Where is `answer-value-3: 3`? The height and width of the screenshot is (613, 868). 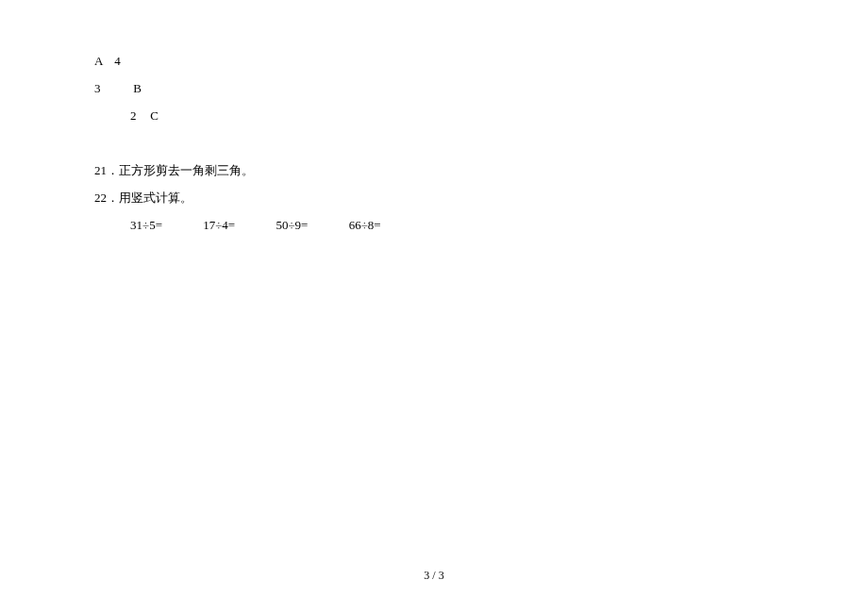
answer-value-3: 3 is located at coordinates (112, 89).